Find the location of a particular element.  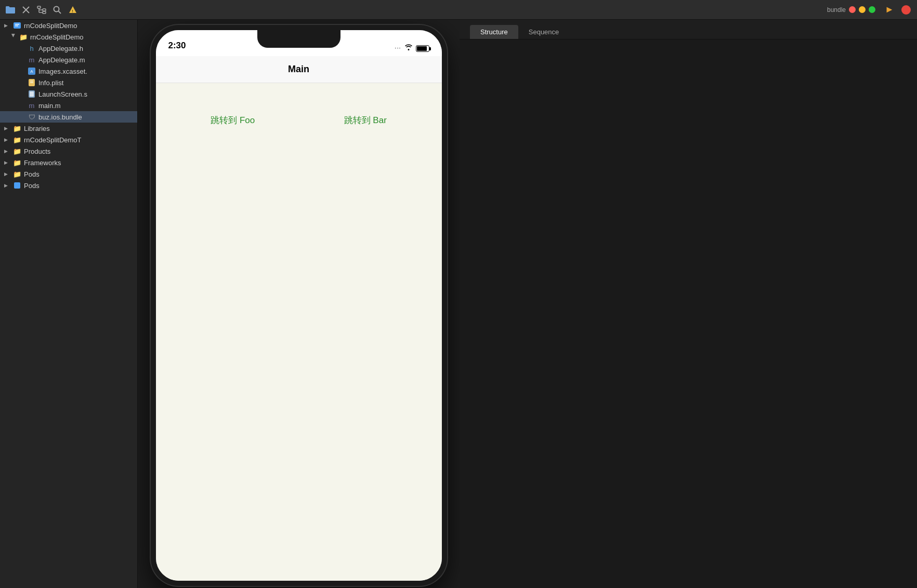

sidebar-item-folder-rn: ▶ 📁 rnCodeSplitDemo is located at coordinates (69, 37).